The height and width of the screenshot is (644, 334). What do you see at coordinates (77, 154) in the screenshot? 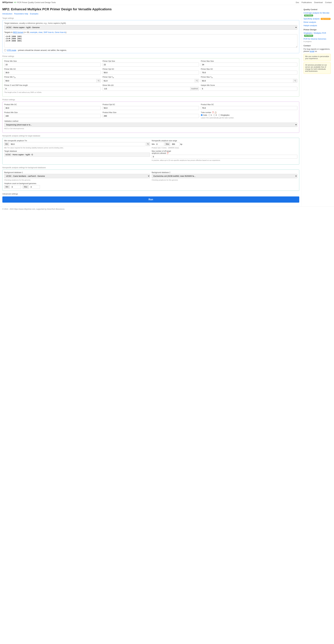
I see `target-db-input` at bounding box center [77, 154].